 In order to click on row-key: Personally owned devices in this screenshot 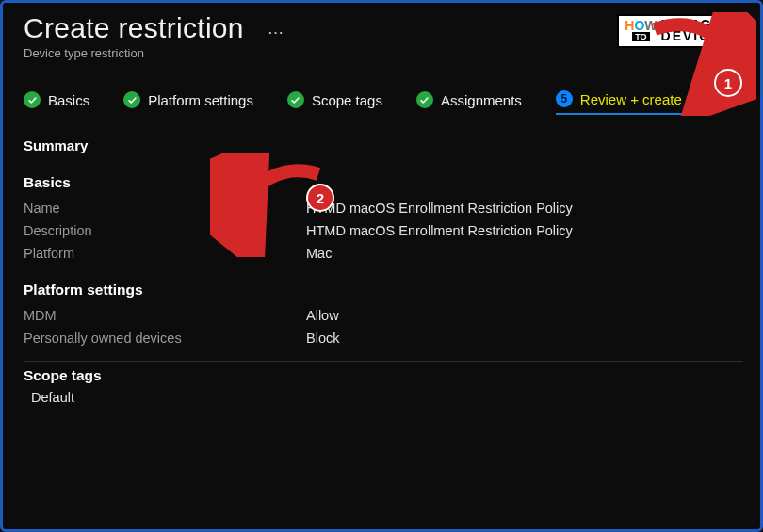, I will do `click(165, 338)`.